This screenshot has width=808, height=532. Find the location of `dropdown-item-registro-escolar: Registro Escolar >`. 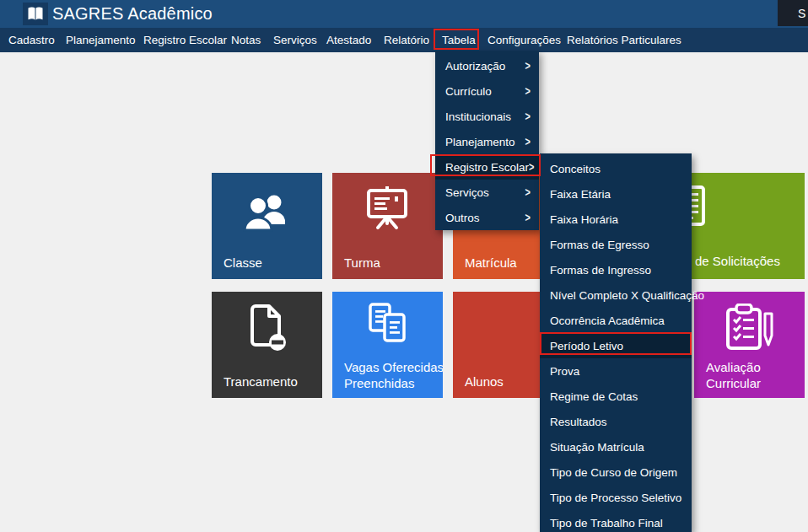

dropdown-item-registro-escolar: Registro Escolar > is located at coordinates (487, 167).